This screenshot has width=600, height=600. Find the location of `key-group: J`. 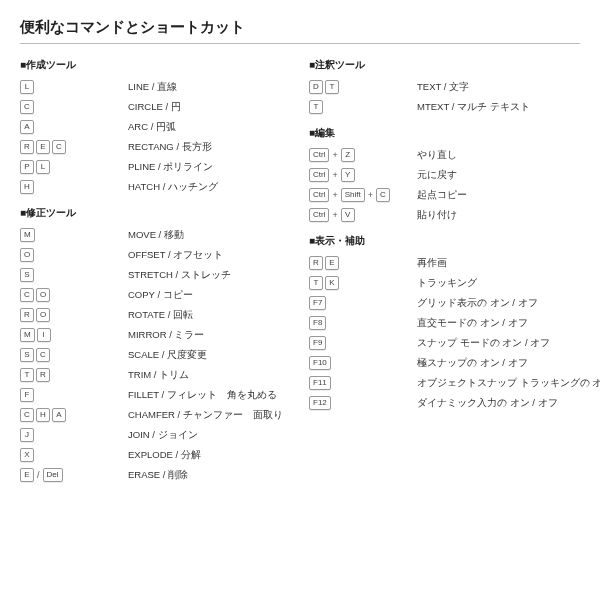

key-group: J is located at coordinates (74, 435).